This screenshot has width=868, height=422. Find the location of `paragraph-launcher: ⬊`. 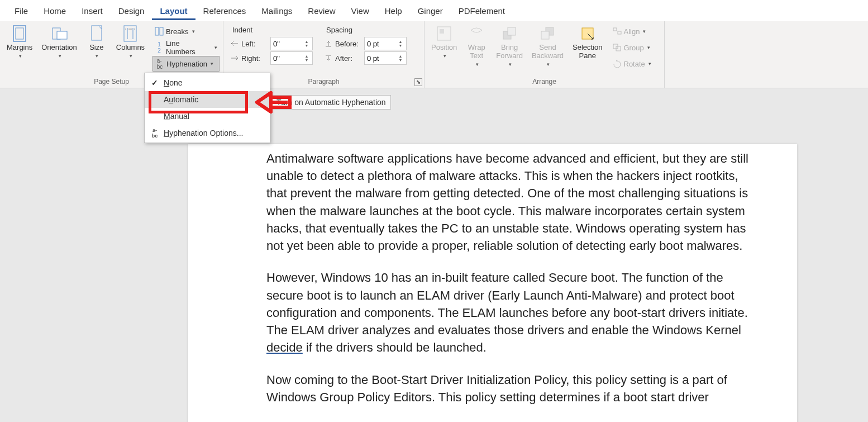

paragraph-launcher: ⬊ is located at coordinates (418, 82).